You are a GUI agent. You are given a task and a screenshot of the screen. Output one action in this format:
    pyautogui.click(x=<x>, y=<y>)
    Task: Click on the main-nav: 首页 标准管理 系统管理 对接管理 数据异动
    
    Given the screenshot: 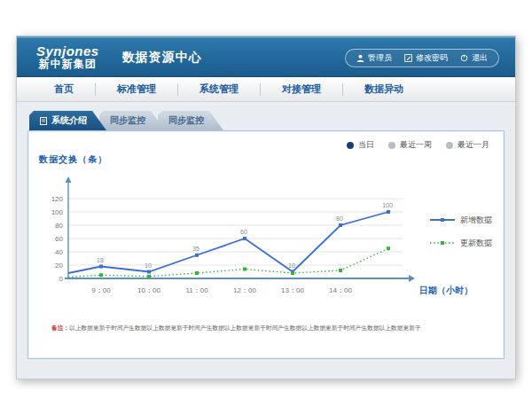 What is the action you would take?
    pyautogui.click(x=266, y=90)
    